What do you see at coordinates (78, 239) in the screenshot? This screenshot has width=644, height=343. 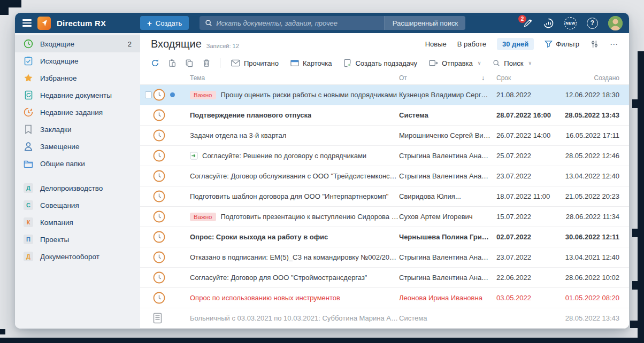 I see `sidebar-module-item: П Проекты` at bounding box center [78, 239].